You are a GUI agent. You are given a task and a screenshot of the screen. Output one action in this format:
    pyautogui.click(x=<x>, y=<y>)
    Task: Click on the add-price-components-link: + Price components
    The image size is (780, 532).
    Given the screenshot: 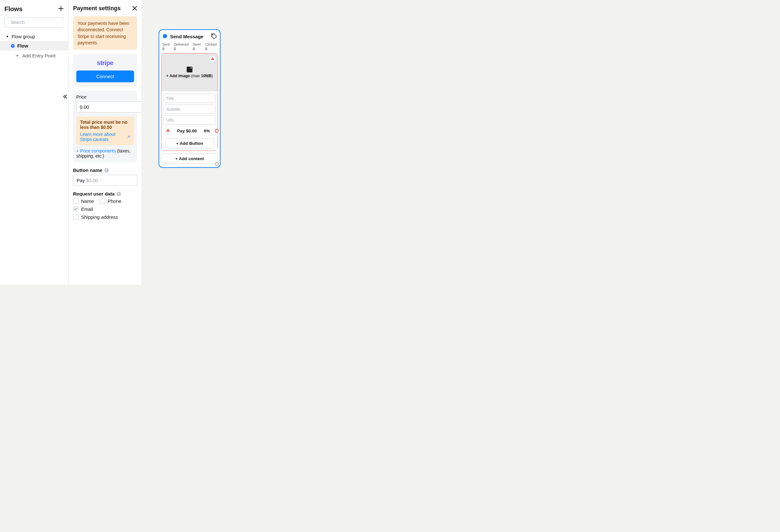 What is the action you would take?
    pyautogui.click(x=96, y=151)
    